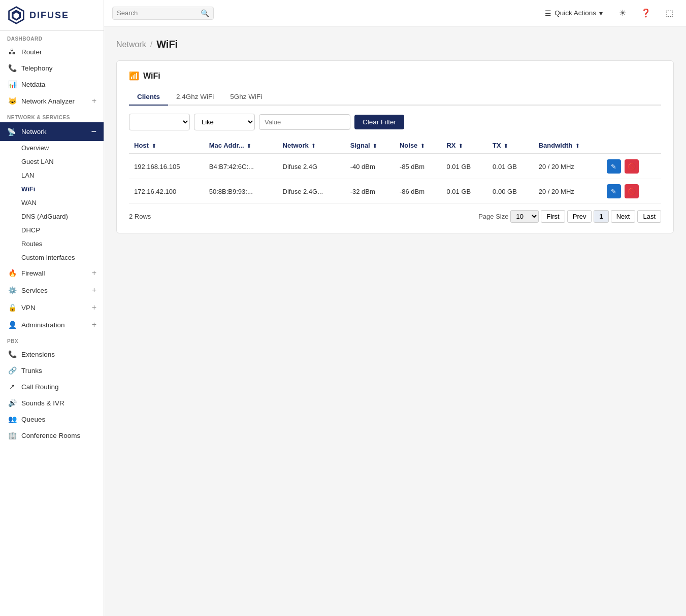 Image resolution: width=686 pixels, height=616 pixels. I want to click on clients-table: Host ⬆ Mac Addr... ⬆ Network ⬆ Signal ⬆ …, so click(395, 170).